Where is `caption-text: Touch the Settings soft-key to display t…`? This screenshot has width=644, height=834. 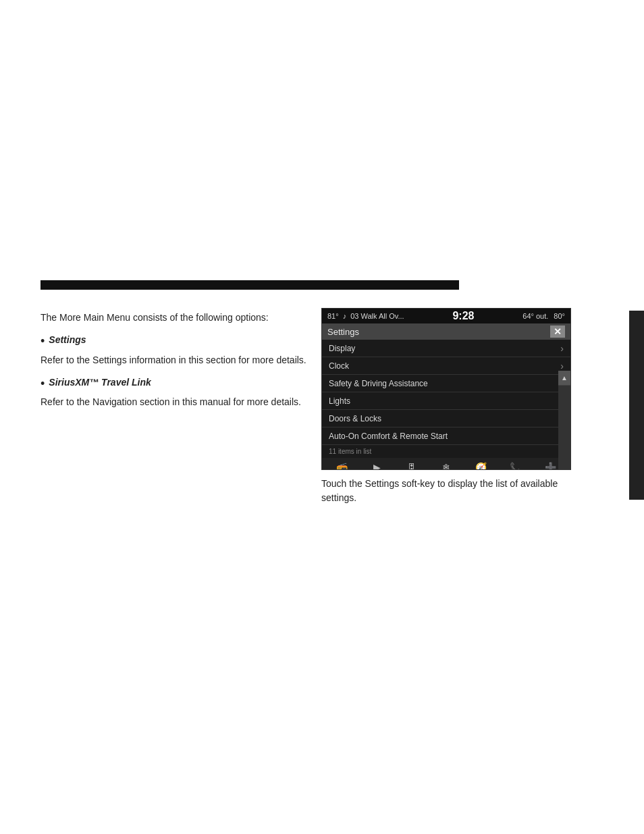 caption-text: Touch the Settings soft-key to display t… is located at coordinates (446, 491).